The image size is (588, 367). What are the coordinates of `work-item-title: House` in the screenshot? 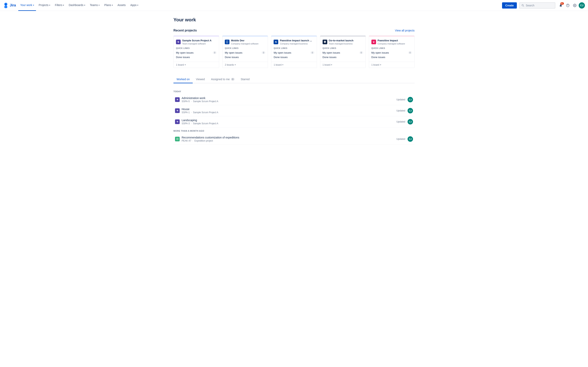 It's located at (200, 109).